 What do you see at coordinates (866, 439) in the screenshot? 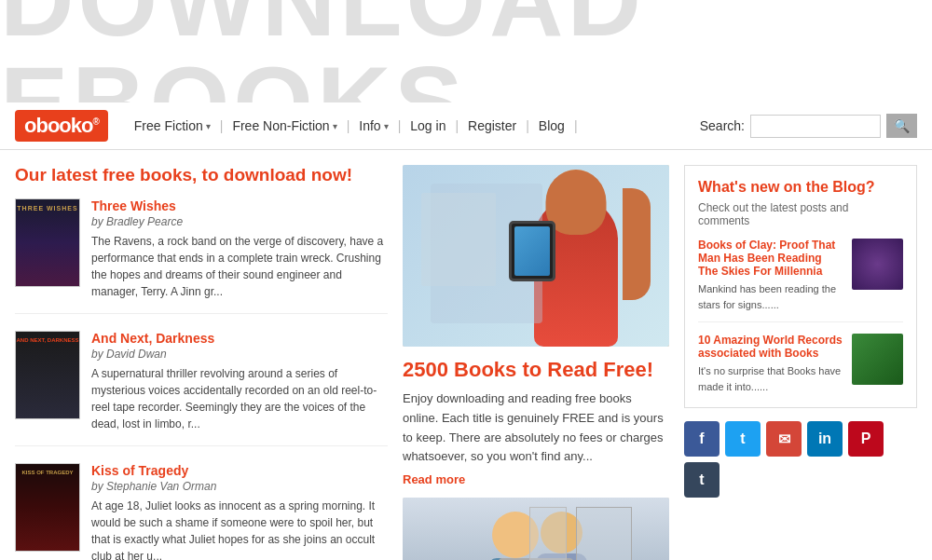
I see `pinterest-button: P` at bounding box center [866, 439].